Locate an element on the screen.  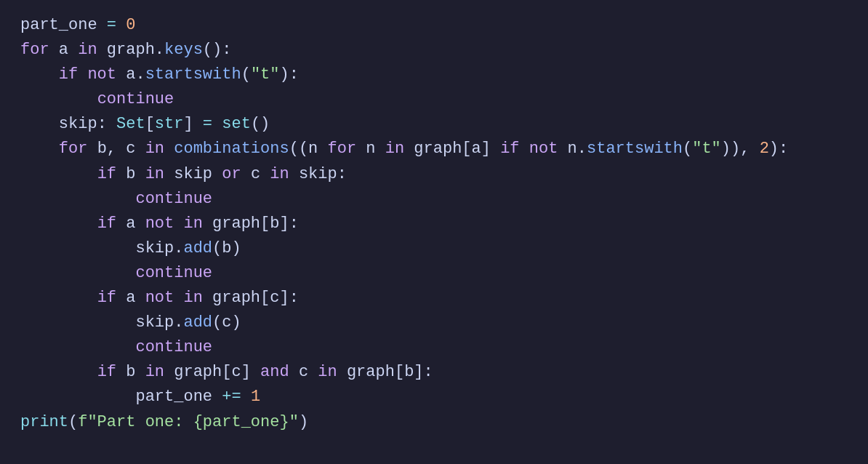
code-line-10: skip.add(b) is located at coordinates (434, 249).